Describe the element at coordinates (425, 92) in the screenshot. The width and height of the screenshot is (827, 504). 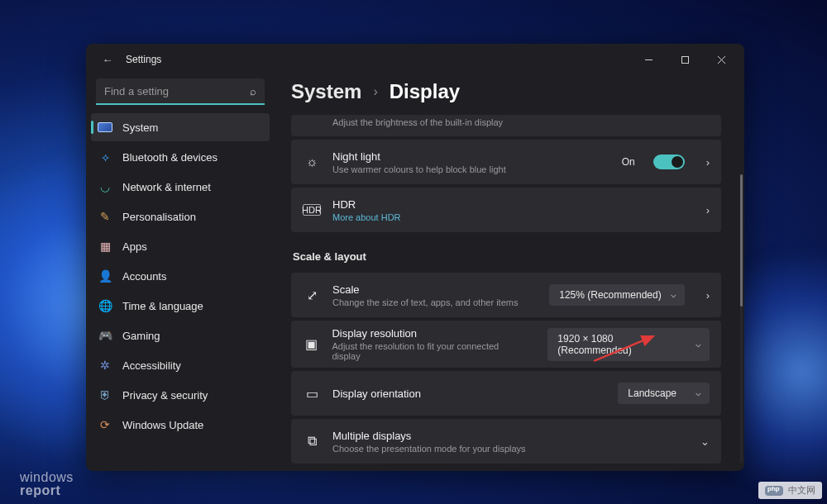
I see `breadcrumb-current: Display` at that location.